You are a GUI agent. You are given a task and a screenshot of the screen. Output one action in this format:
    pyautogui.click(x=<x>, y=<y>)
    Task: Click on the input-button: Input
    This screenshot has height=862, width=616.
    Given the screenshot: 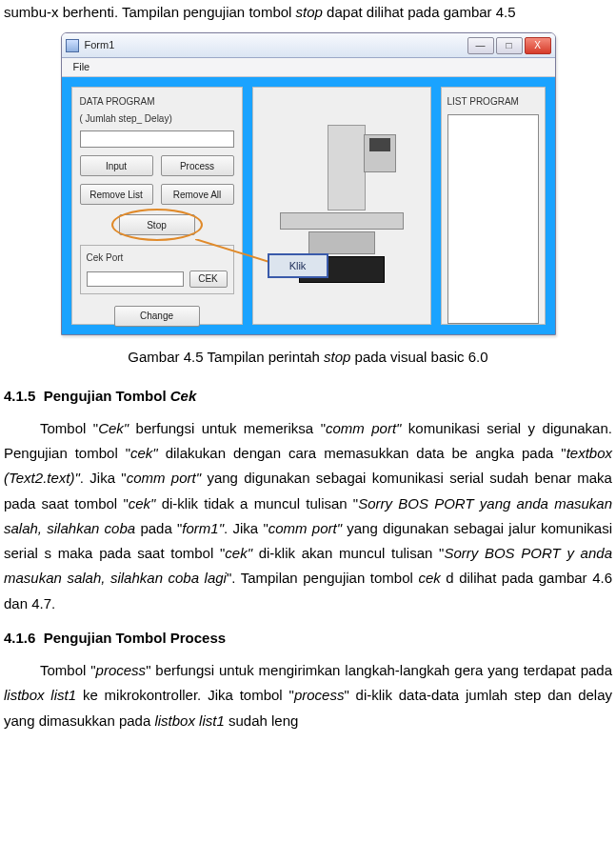 What is the action you would take?
    pyautogui.click(x=116, y=166)
    